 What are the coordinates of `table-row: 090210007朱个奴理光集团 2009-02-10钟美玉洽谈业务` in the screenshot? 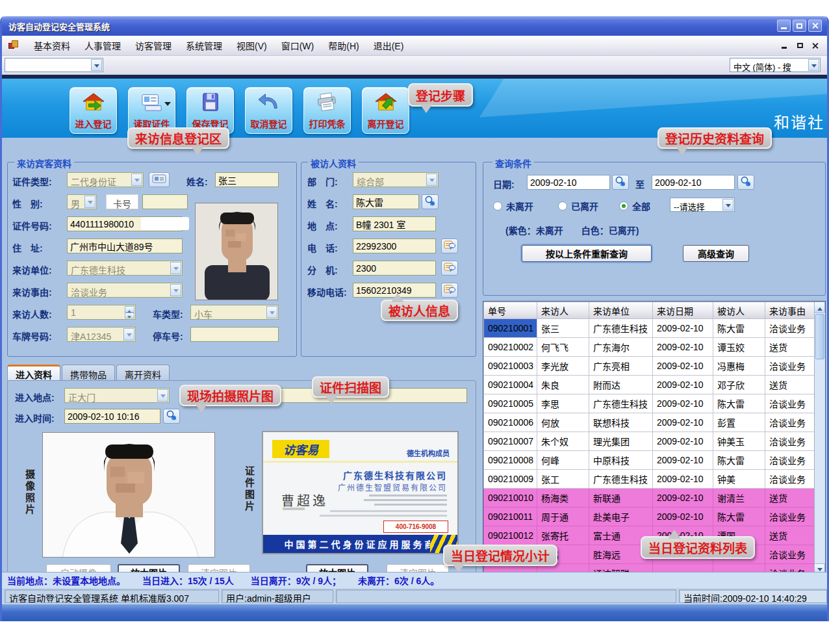 It's located at (650, 442).